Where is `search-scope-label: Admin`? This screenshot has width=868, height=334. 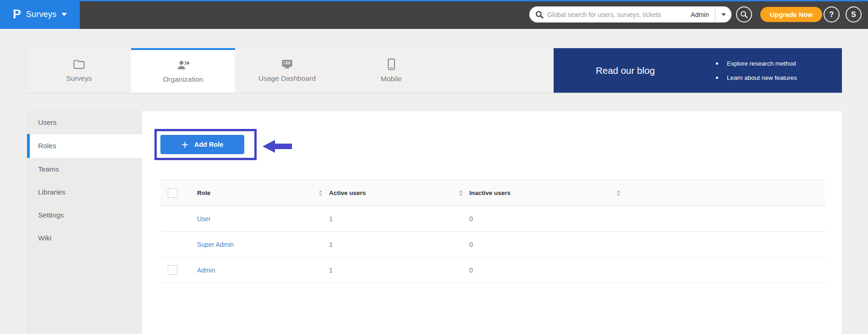
search-scope-label: Admin is located at coordinates (703, 15).